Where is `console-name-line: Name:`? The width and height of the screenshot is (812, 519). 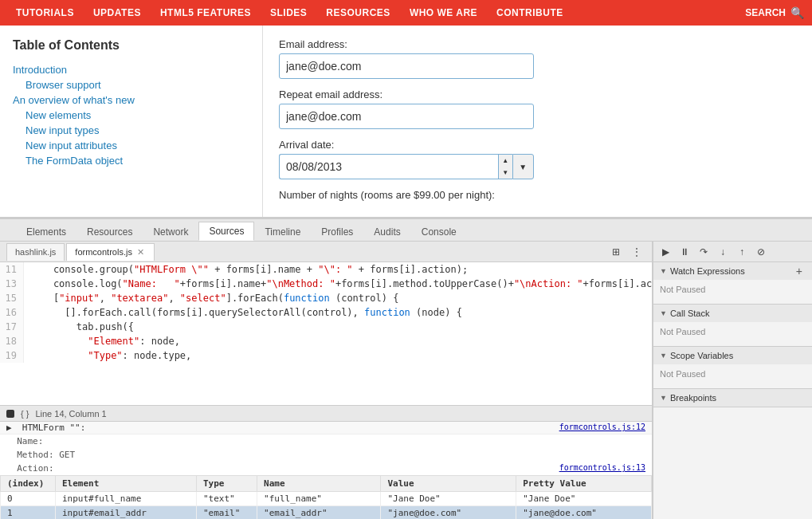 console-name-line: Name: is located at coordinates (326, 442).